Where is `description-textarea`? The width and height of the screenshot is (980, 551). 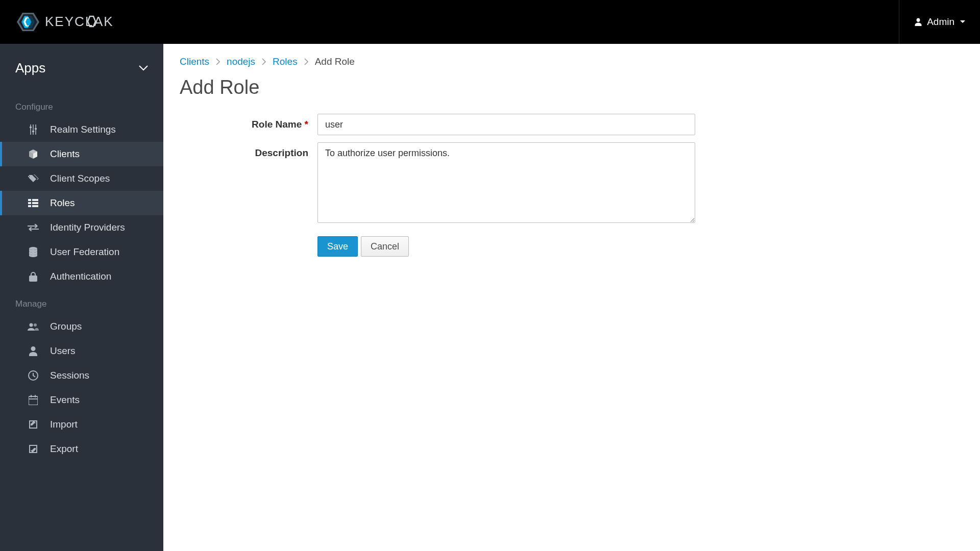
description-textarea is located at coordinates (506, 183).